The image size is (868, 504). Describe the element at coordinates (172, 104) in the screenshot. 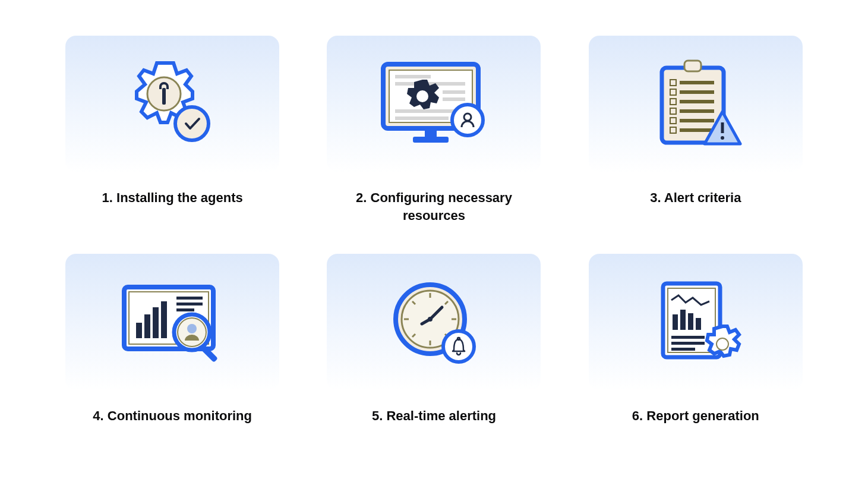

I see `gear-wrench-check-icon` at that location.